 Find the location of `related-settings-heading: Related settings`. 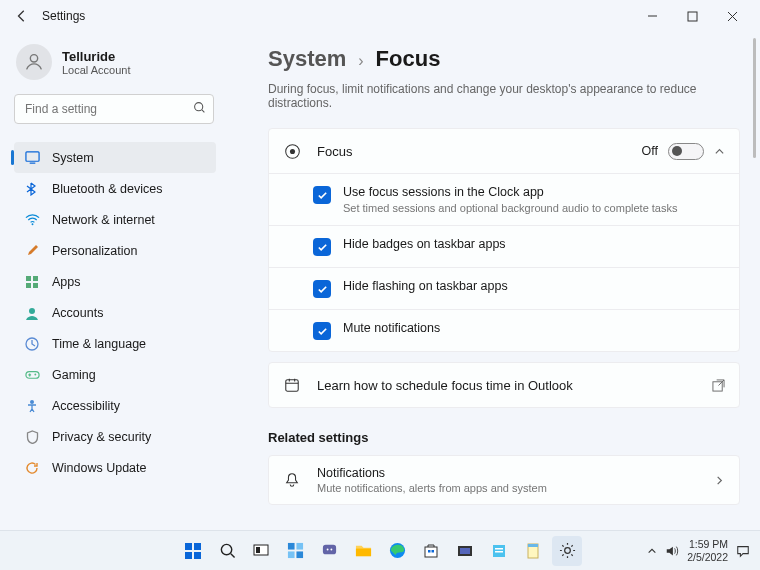

related-settings-heading: Related settings is located at coordinates (504, 438).